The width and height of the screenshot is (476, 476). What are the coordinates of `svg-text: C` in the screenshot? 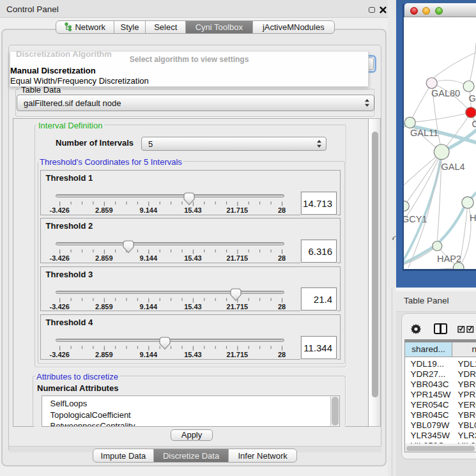 It's located at (474, 124).